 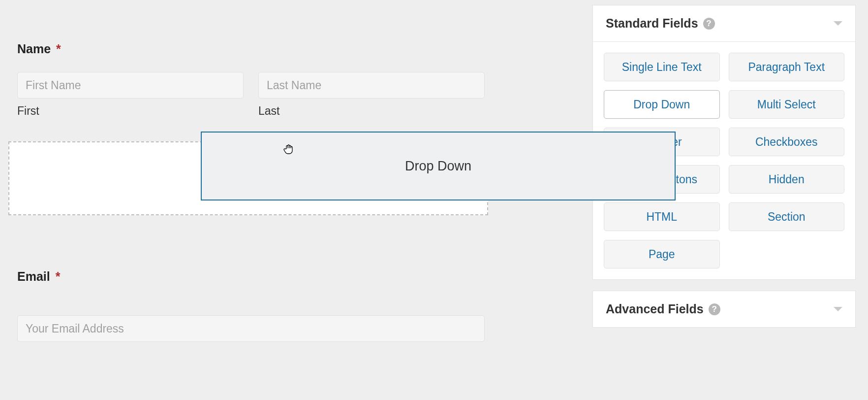 What do you see at coordinates (662, 104) in the screenshot?
I see `field-btn-drop-down: Drop Down` at bounding box center [662, 104].